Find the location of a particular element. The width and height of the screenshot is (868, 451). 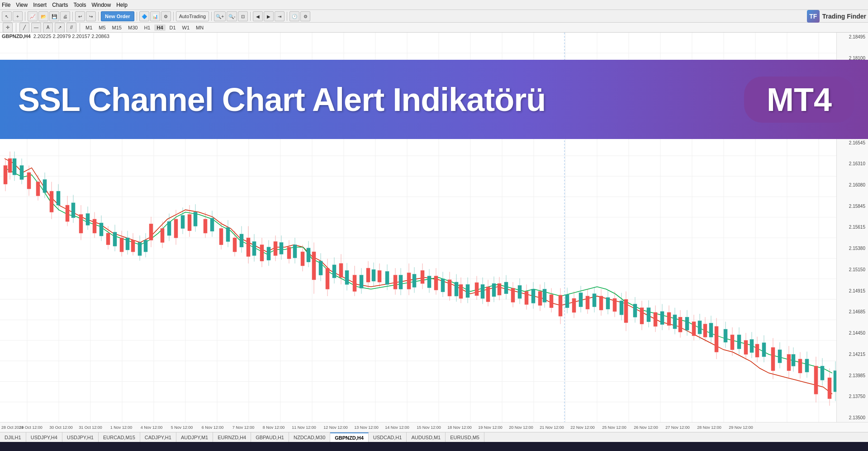

tf-m15: M15 is located at coordinates (117, 28).